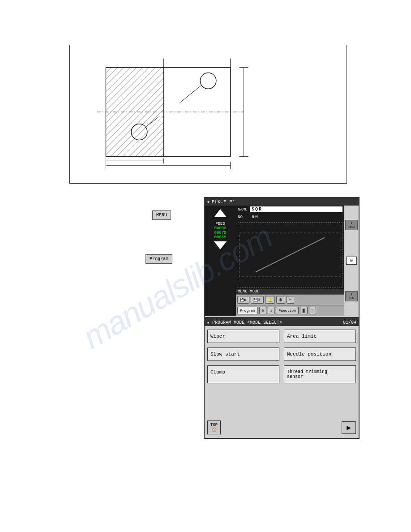  I want to click on feed-label: FEED, so click(220, 224).